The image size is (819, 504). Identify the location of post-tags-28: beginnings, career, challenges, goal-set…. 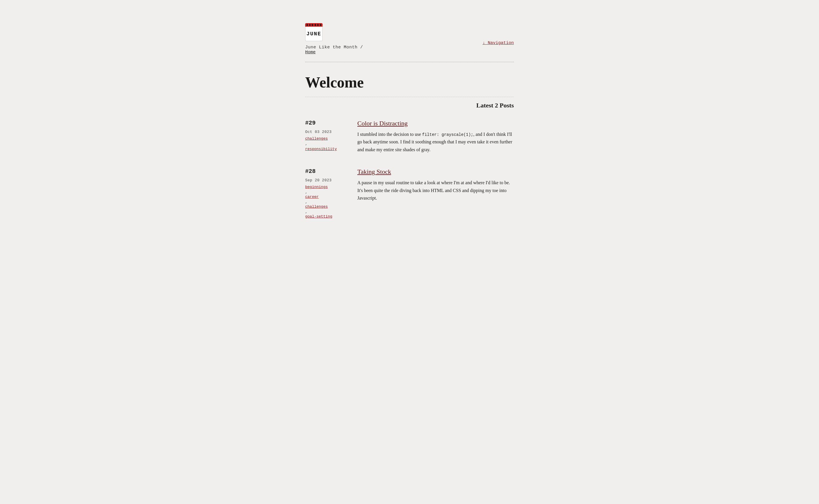
(325, 202).